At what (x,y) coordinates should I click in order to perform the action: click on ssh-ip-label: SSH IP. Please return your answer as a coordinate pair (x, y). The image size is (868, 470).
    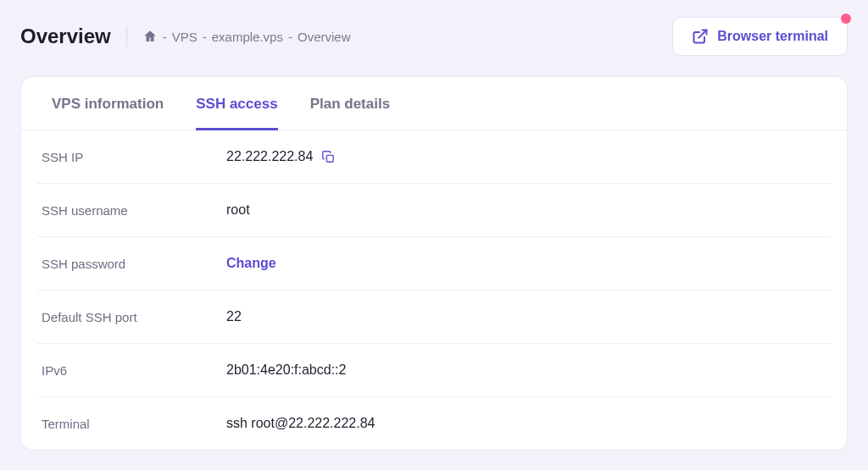
    Looking at the image, I should click on (134, 158).